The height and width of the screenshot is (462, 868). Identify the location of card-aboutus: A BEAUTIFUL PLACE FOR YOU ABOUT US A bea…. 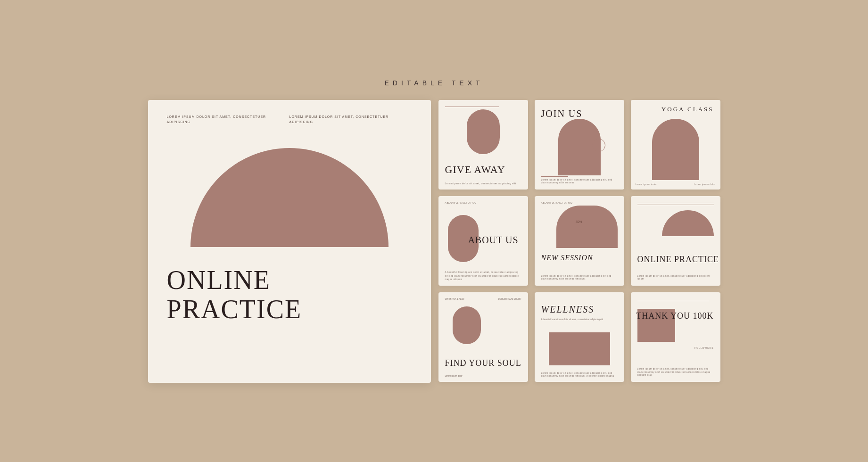
(483, 241).